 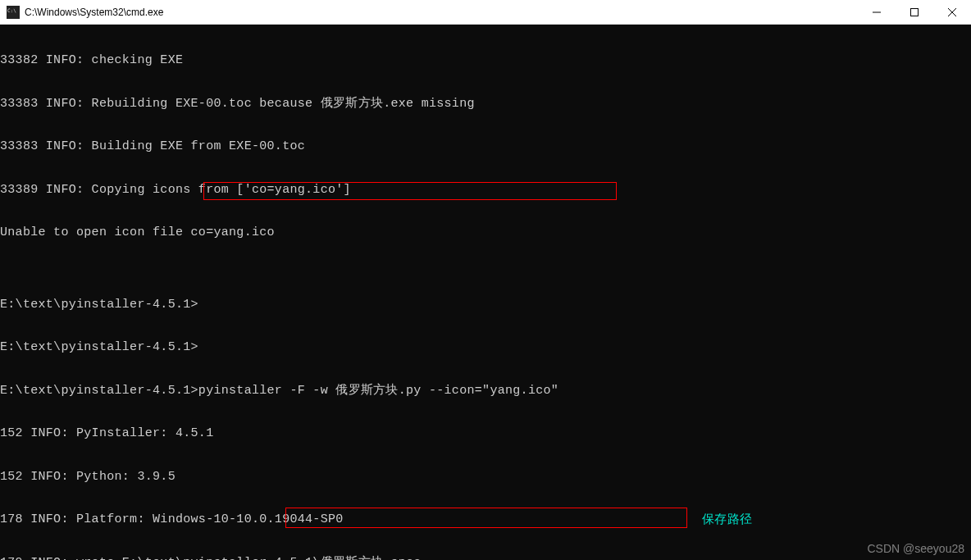 I want to click on output-line: 33383 INFO: Rebuilding EXE-00.toc becaus…, so click(x=486, y=104).